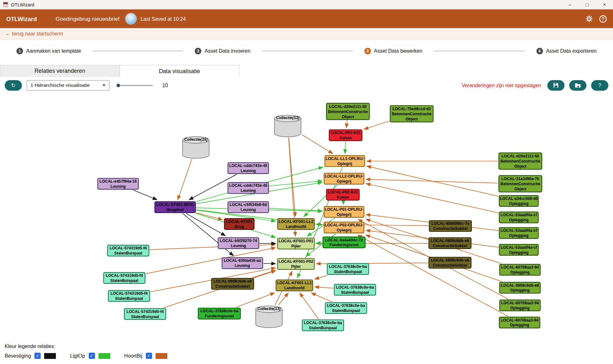  What do you see at coordinates (34, 34) in the screenshot?
I see `back-to-start-link: ← terug naar startscherm` at bounding box center [34, 34].